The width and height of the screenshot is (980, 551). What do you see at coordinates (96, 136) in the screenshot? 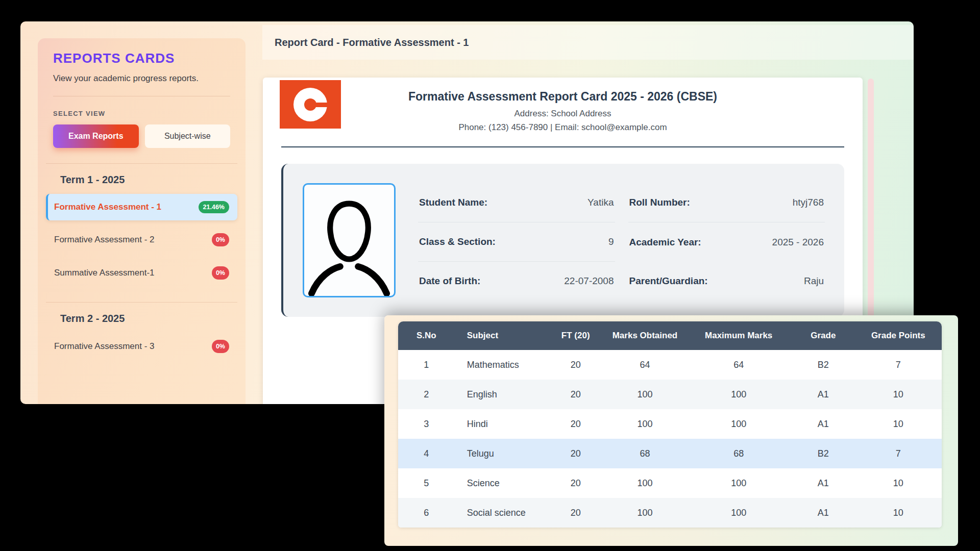
I see `view-toggle-button: Exam Reports` at bounding box center [96, 136].